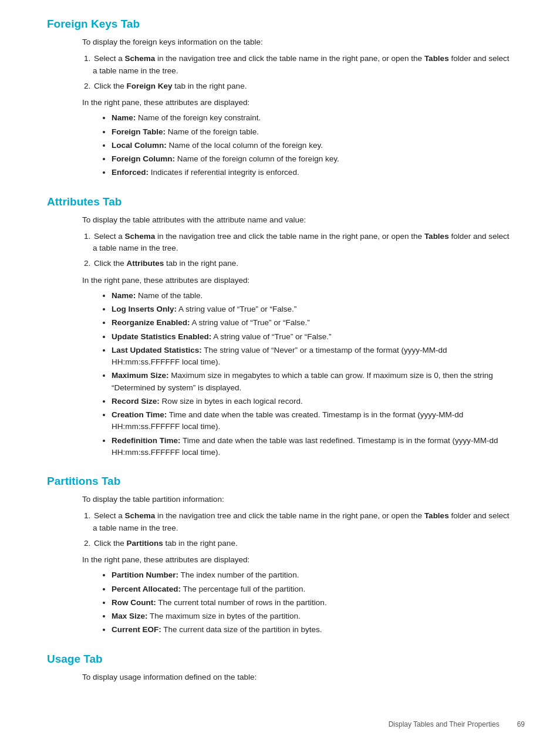 This screenshot has width=560, height=746. What do you see at coordinates (280, 24) in the screenshot?
I see `foreign-keys-title: Foreign Keys Tab` at bounding box center [280, 24].